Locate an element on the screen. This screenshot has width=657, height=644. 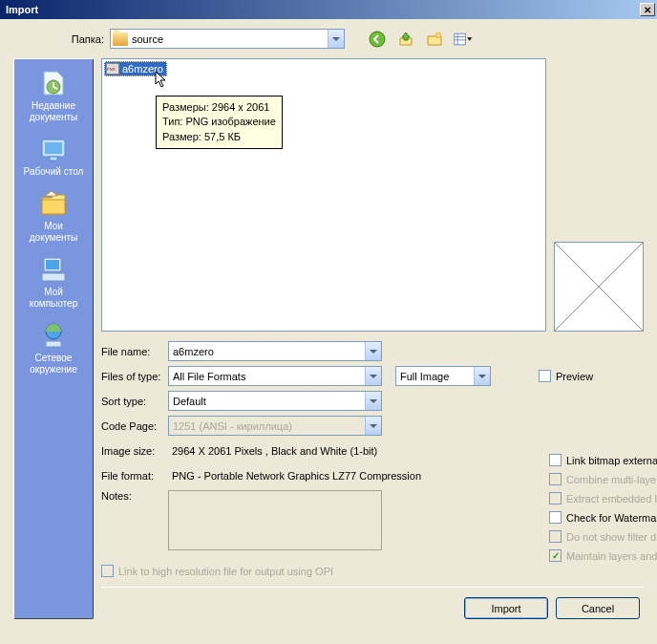
codepage-label: Code Page: is located at coordinates (135, 426).